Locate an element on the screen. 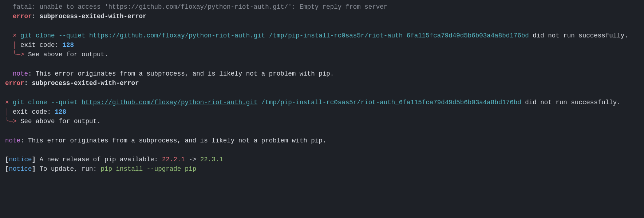 Image resolution: width=644 pixels, height=218 pixels. note-text-2: This error originates from a subprocess,… is located at coordinates (177, 141).